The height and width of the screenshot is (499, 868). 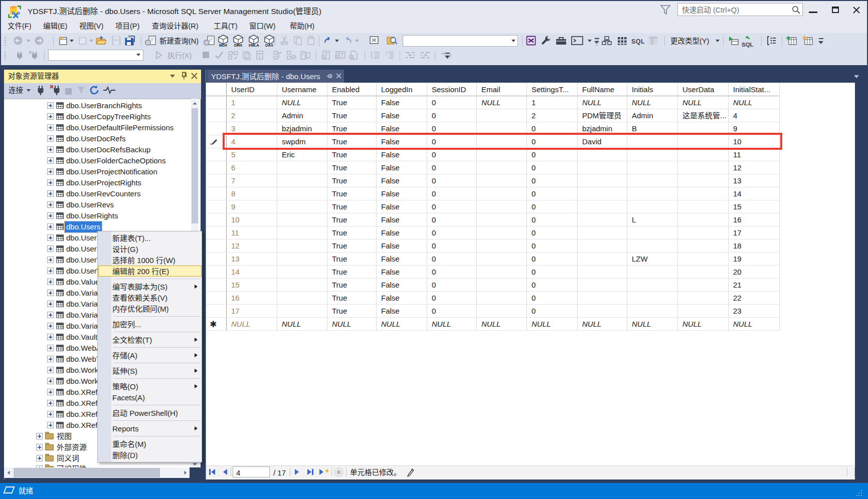 What do you see at coordinates (269, 45) in the screenshot?
I see `svg-text: DAX` at bounding box center [269, 45].